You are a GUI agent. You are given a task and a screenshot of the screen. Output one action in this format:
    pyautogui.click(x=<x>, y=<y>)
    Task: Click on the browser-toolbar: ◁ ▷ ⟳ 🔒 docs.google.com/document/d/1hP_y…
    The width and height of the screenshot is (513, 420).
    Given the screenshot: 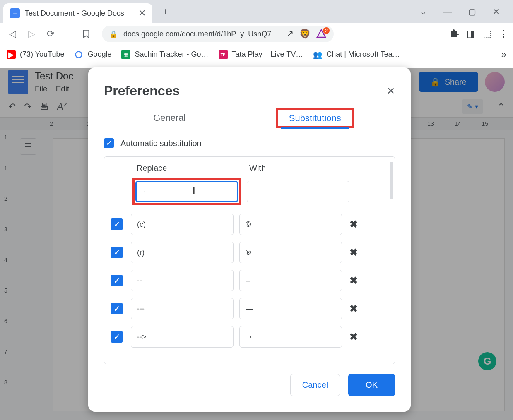 What is the action you would take?
    pyautogui.click(x=257, y=34)
    